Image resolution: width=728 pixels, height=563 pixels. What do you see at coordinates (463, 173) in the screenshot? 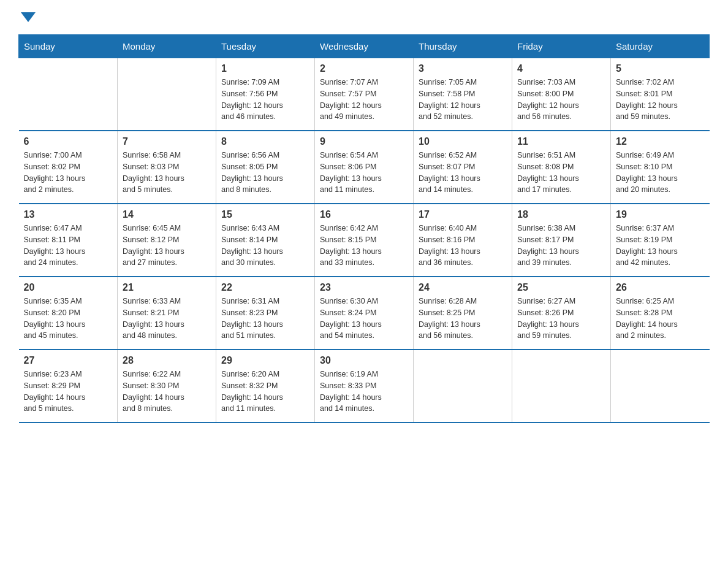
I see `day-info: Sunrise: 6:52 AM Sunset: 8:07 PM Dayligh…` at bounding box center [463, 173].